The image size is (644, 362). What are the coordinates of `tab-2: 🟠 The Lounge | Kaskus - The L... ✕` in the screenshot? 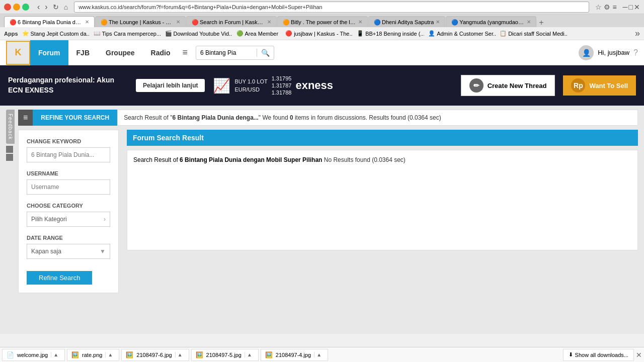 It's located at (140, 22).